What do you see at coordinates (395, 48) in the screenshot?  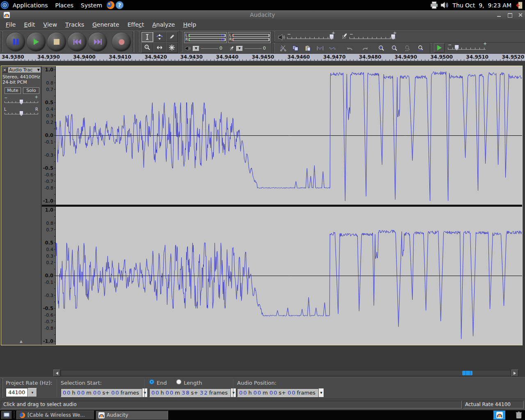 I see `zoom-out-button` at bounding box center [395, 48].